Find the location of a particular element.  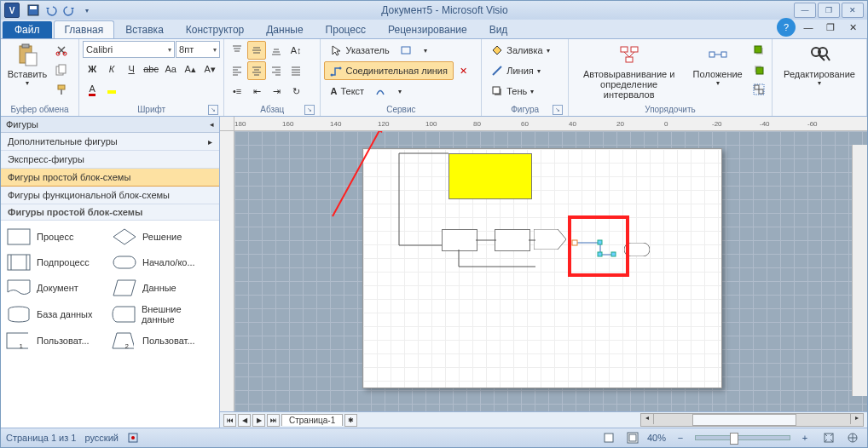

fill-button: Заливка▾ is located at coordinates (520, 50).